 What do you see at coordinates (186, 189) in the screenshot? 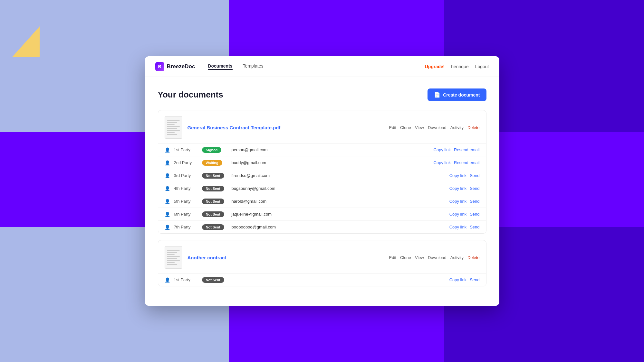
I see `party-label: 4th Party` at bounding box center [186, 189].